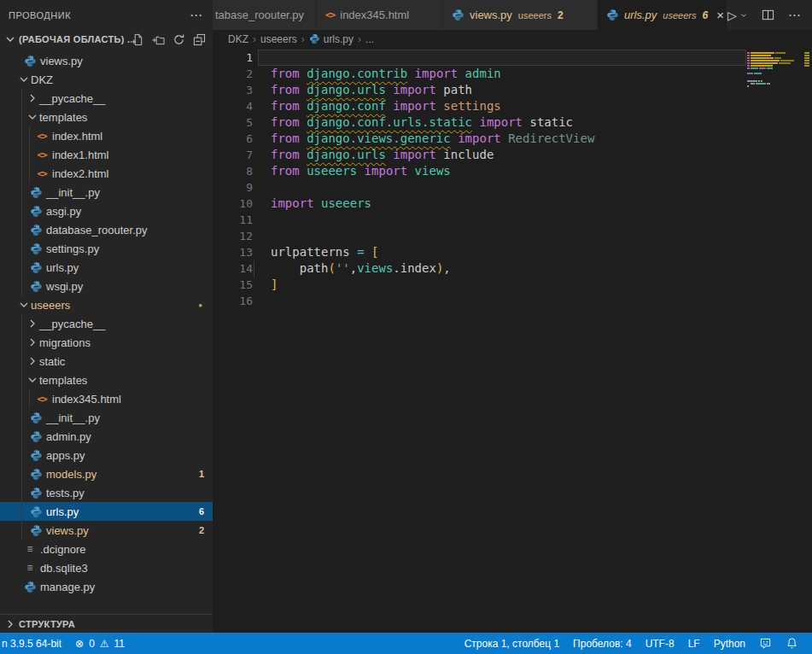  What do you see at coordinates (106, 286) in the screenshot?
I see `tree-item-wsgi.py: wsgi.py` at bounding box center [106, 286].